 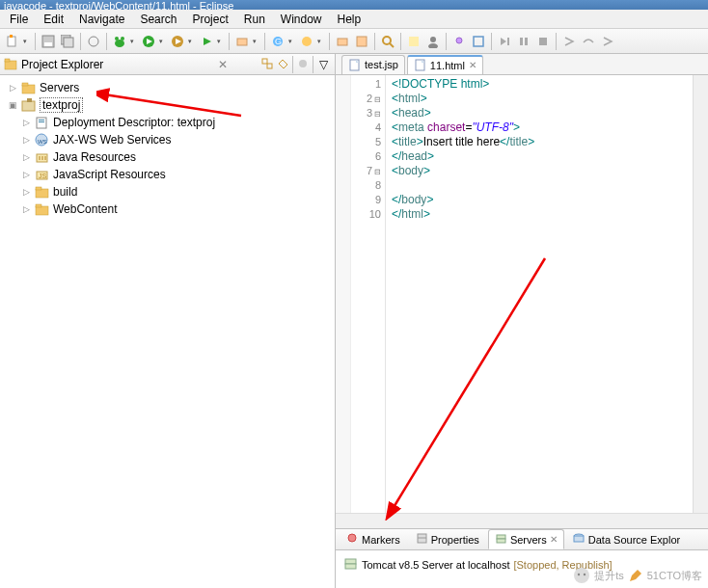 What do you see at coordinates (177, 41) in the screenshot?
I see `coverage-button` at bounding box center [177, 41].